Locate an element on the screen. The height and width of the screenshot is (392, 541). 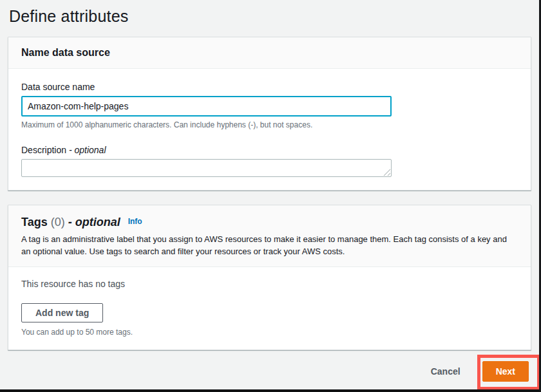
next-button: Next is located at coordinates (506, 371).